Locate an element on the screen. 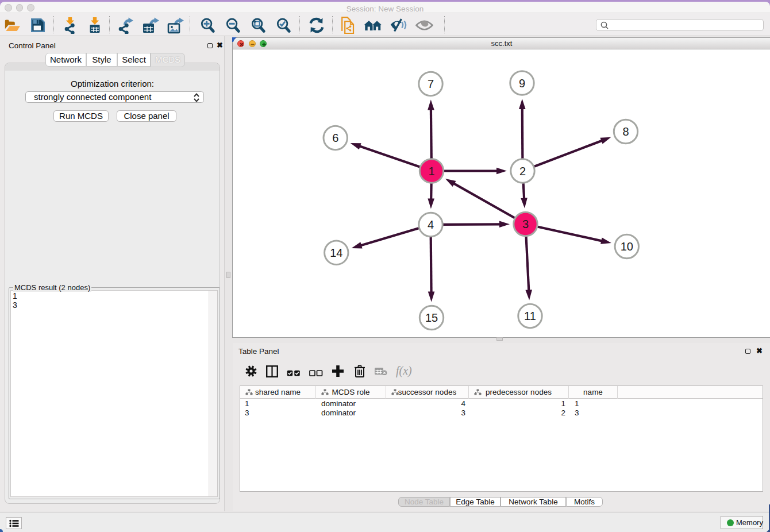  svg-text: 1 is located at coordinates (431, 171).